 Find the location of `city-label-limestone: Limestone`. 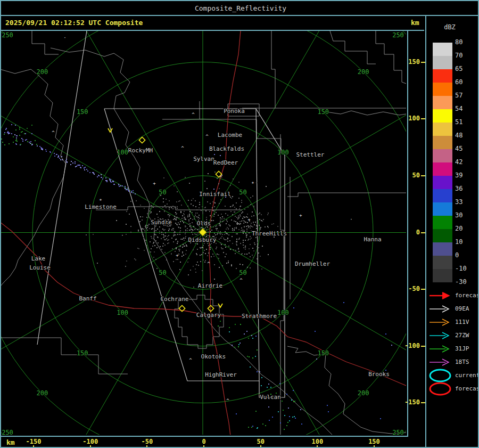

city-label-limestone: Limestone is located at coordinates (101, 207).